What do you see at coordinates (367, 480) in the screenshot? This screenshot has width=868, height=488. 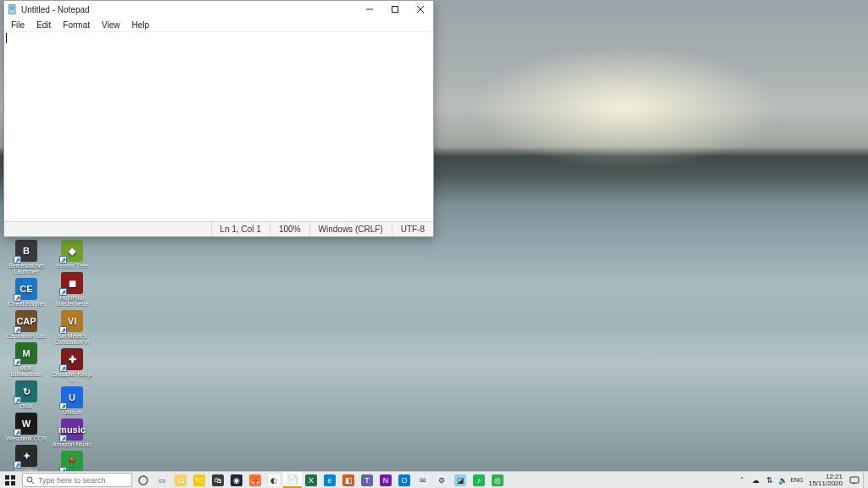 I see `taskbar-teams: T` at bounding box center [367, 480].